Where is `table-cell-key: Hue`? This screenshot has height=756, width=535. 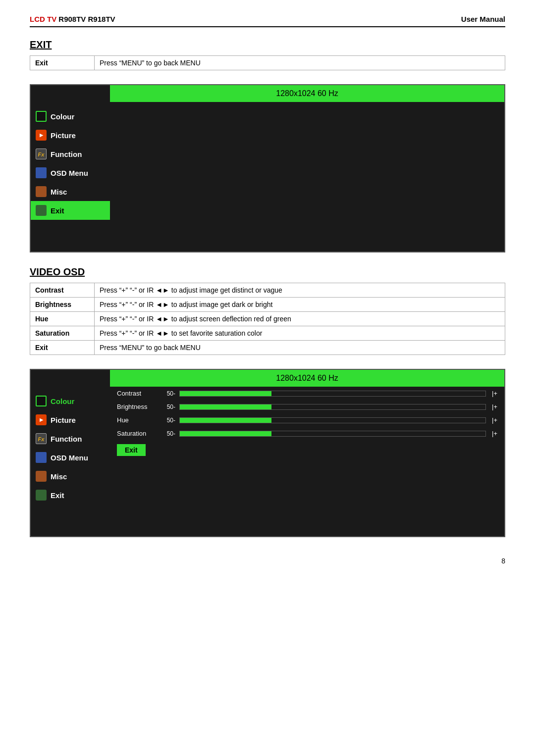
table-cell-key: Hue is located at coordinates (62, 319).